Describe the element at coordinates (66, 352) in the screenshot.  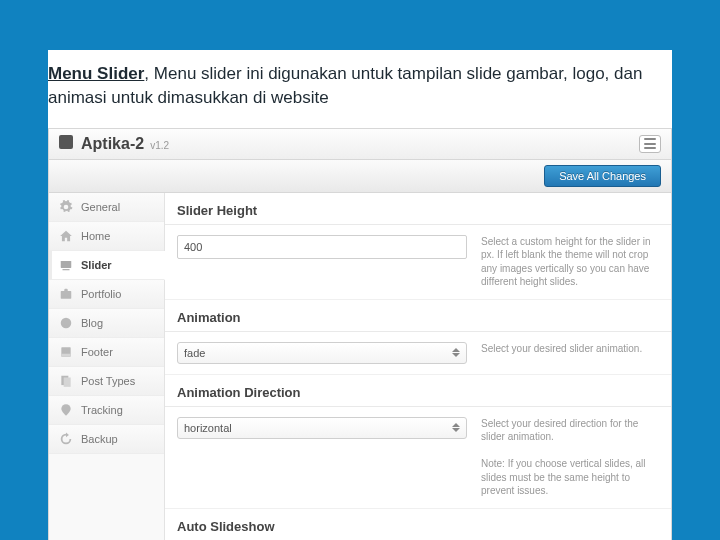
I see `footer-icon` at that location.